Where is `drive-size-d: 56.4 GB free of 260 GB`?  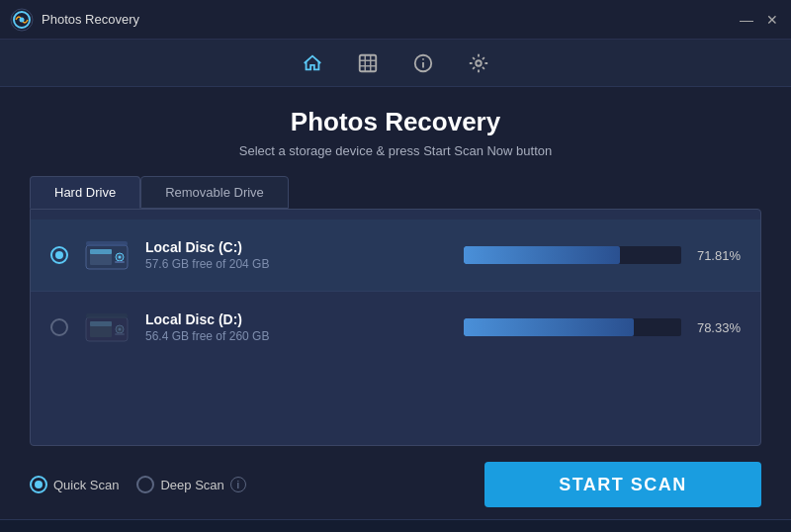 drive-size-d: 56.4 GB free of 260 GB is located at coordinates (295, 336).